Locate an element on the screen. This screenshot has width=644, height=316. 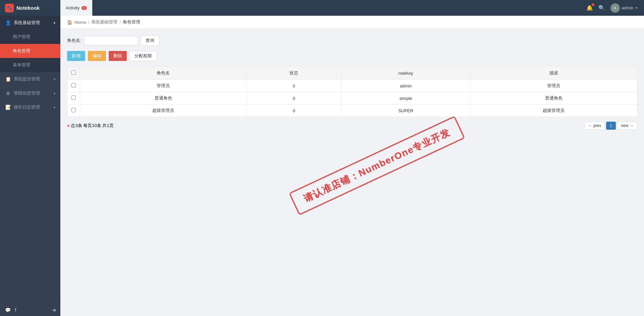
avatar-text: A is located at coordinates (615, 8).